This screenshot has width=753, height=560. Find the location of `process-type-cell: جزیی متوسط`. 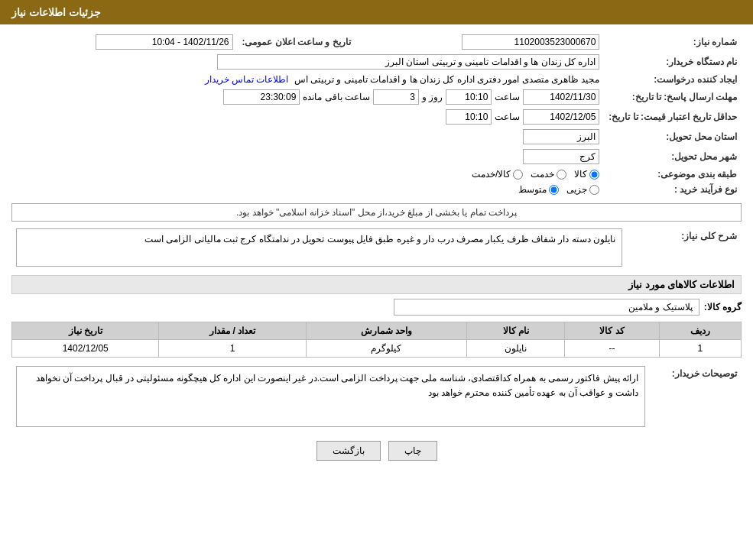

process-type-cell: جزیی متوسط is located at coordinates (307, 189).